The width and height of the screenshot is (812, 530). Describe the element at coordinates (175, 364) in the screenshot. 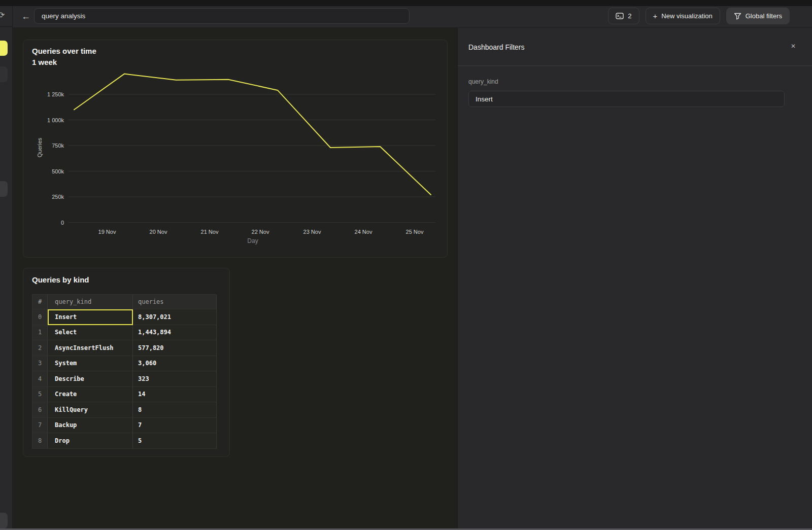

I see `queries-cell: 3,060` at that location.